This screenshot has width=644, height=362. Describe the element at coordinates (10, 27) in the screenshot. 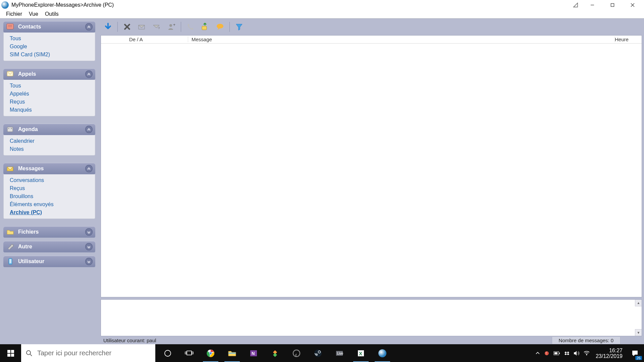

I see `contacts-icon` at that location.